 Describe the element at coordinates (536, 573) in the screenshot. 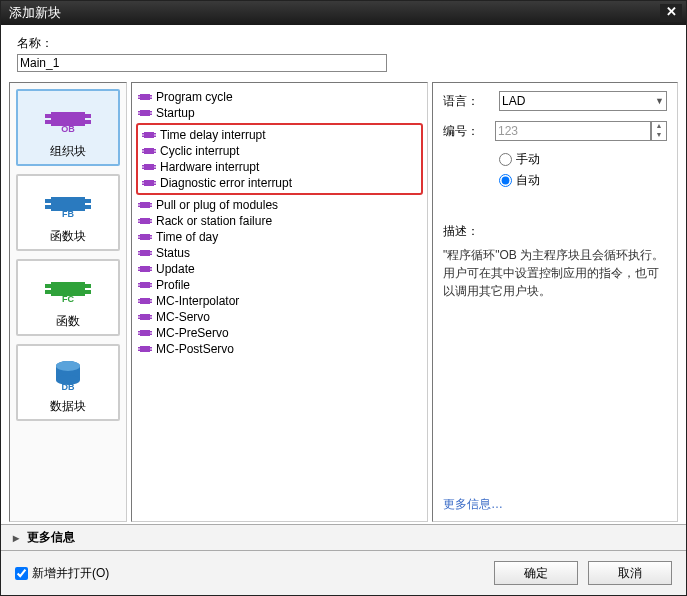

I see `ok-button: 确定` at that location.